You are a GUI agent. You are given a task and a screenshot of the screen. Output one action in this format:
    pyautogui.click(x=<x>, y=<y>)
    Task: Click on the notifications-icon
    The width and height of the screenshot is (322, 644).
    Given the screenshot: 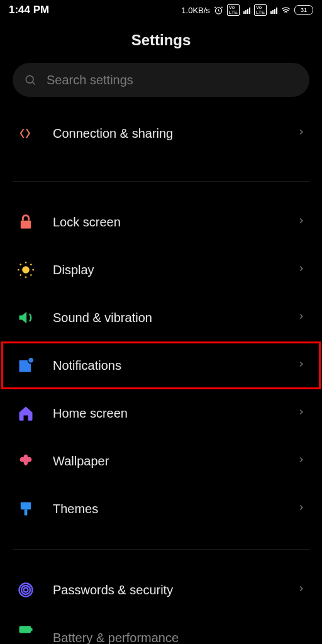 What is the action you would take?
    pyautogui.click(x=26, y=365)
    